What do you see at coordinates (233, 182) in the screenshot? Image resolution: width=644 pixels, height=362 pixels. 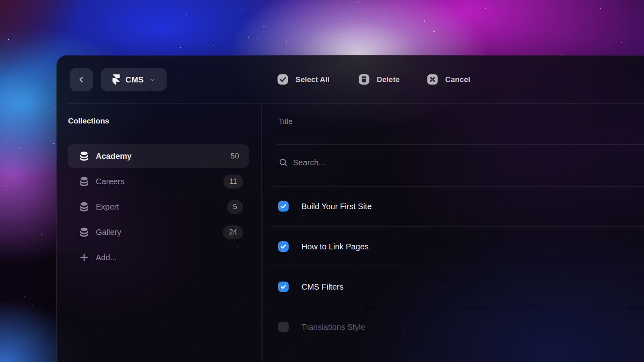 I see `item-count-badge: 11` at bounding box center [233, 182].